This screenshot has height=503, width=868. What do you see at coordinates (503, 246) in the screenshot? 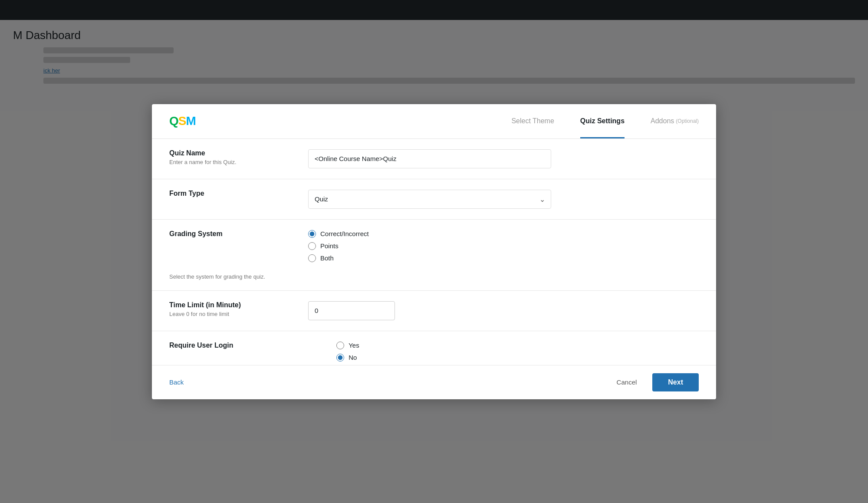
I see `grading-system-input-group: Correct/Incorrect Points Both` at bounding box center [503, 246].